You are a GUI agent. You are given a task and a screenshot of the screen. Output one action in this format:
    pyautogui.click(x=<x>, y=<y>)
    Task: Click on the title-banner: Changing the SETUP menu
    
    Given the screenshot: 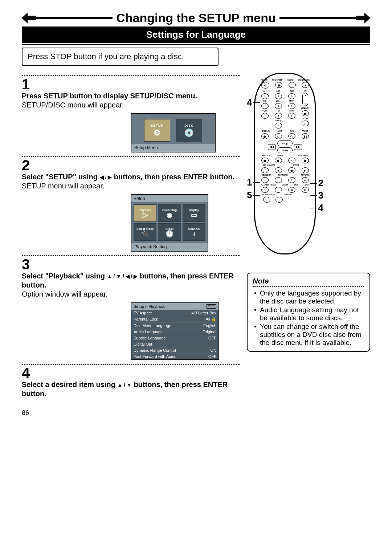 What is the action you would take?
    pyautogui.click(x=196, y=18)
    